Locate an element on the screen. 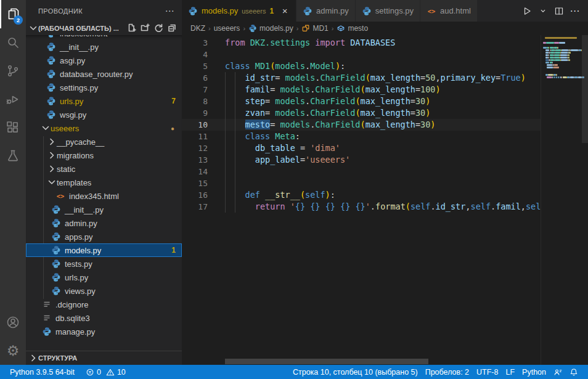 Image resolution: width=588 pixels, height=379 pixels. code-line-4: 4 is located at coordinates (361, 54).